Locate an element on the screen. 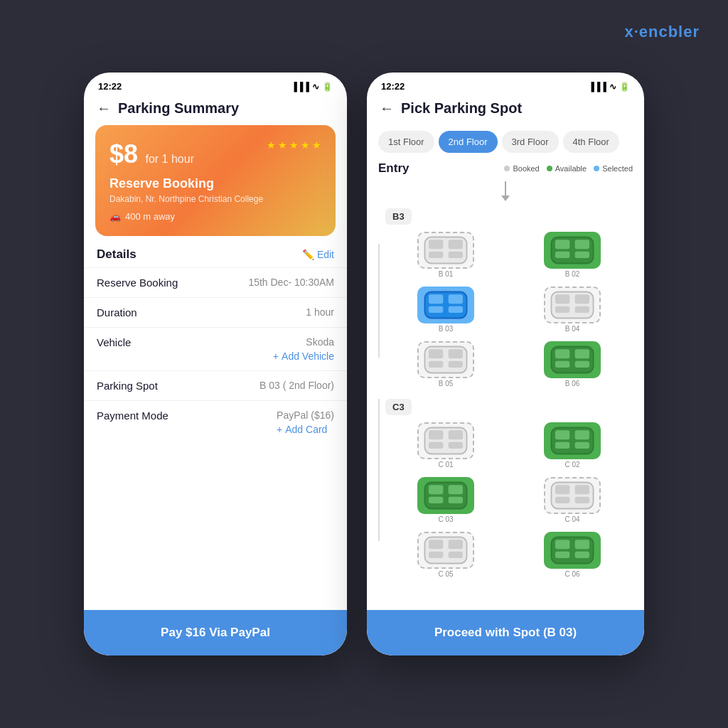 This screenshot has height=728, width=728. detail-row-payment: Payment Mode PayPal ($16) + Add Card is located at coordinates (215, 422).